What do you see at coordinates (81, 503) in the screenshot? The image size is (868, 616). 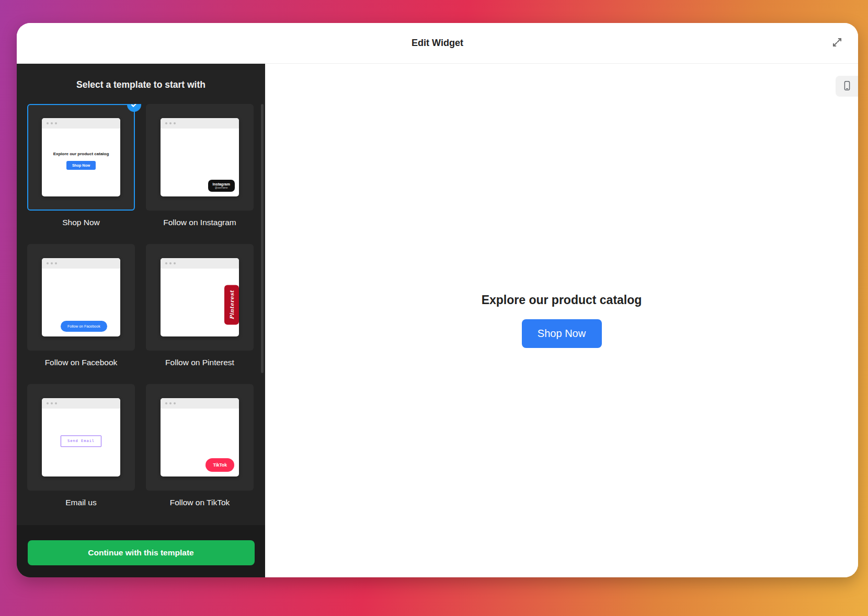 I see `template-label: Email us` at bounding box center [81, 503].